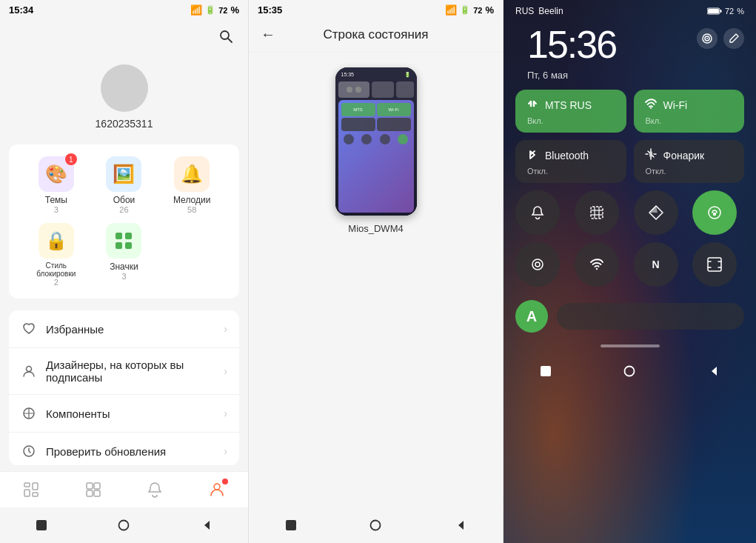  What do you see at coordinates (124, 185) in the screenshot?
I see `grid-item-wallpapers: 🖼️ Обои 26` at bounding box center [124, 185].